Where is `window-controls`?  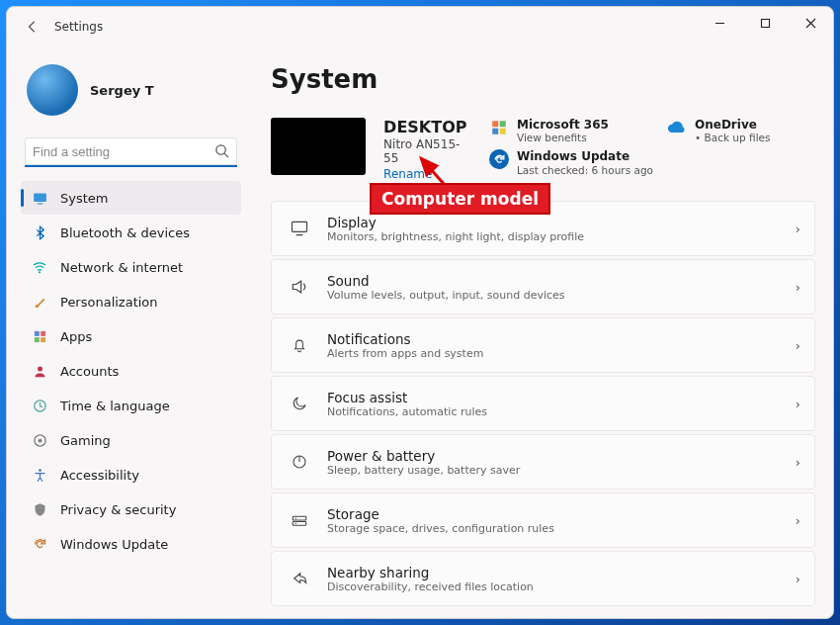 window-controls is located at coordinates (765, 23).